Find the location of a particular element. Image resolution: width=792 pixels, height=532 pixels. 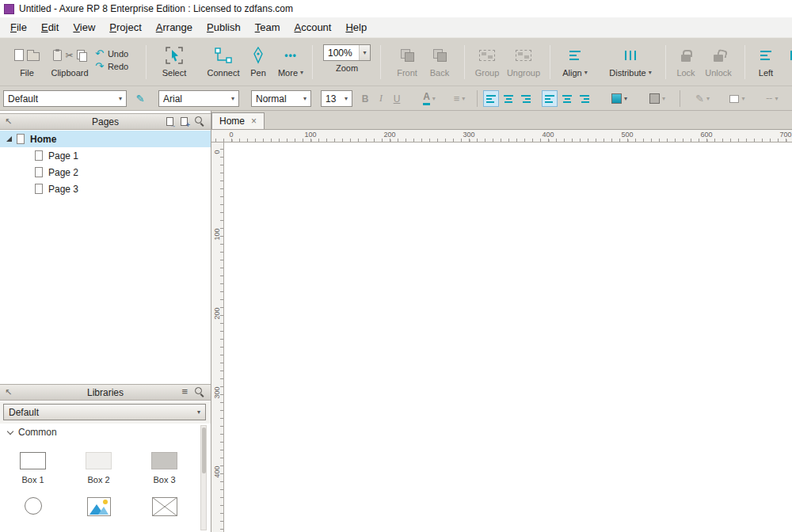

underline-button: U is located at coordinates (397, 98).